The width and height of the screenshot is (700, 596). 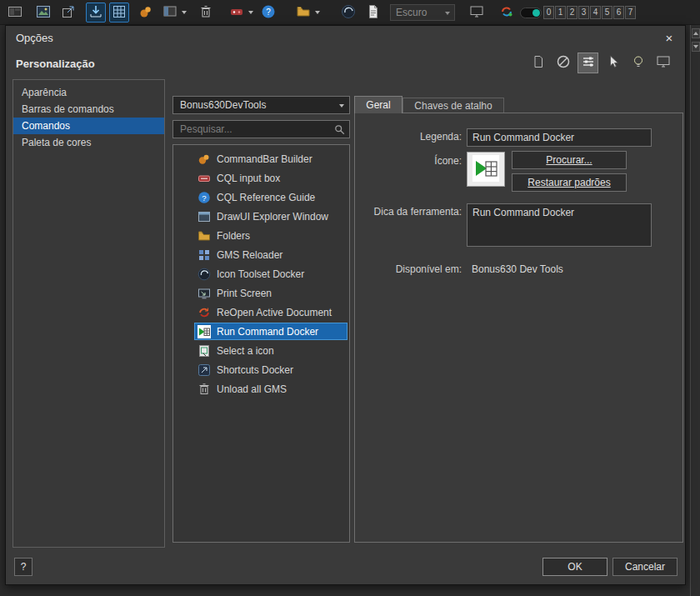 I want to click on refresh-colorful-icon, so click(x=507, y=13).